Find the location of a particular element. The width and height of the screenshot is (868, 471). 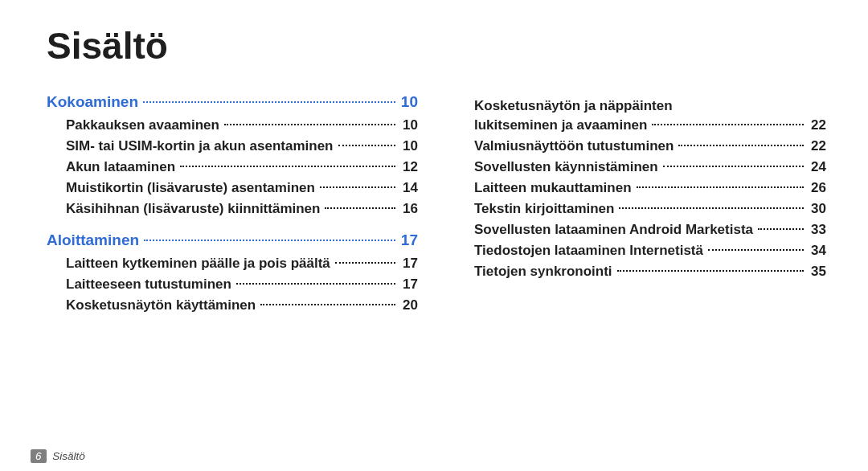

toc-entry: Muistikortin (lisävaruste) asentaminen 1… is located at coordinates (232, 188).